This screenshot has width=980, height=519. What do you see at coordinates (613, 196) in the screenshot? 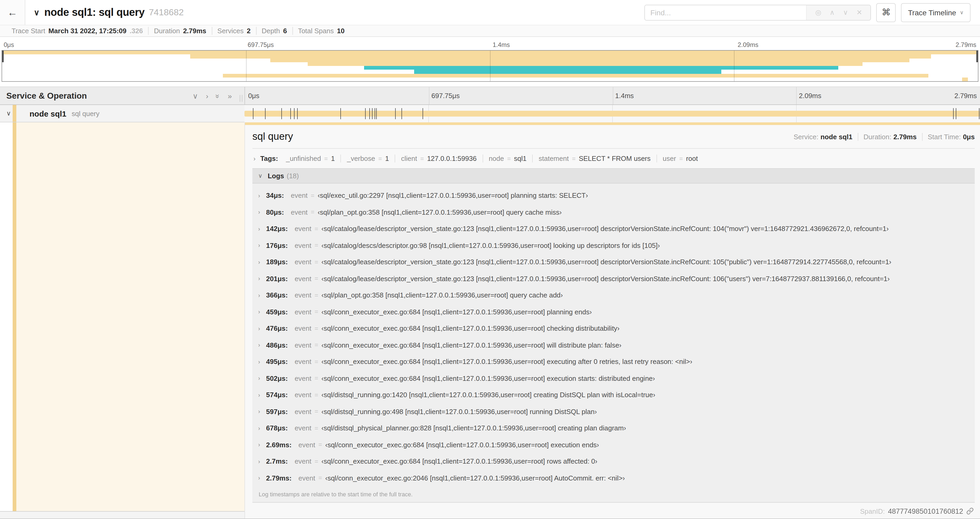
I see `log-entry: ›34μs:event=‹sql/exec_util.go:2297 [nsql…` at bounding box center [613, 196].